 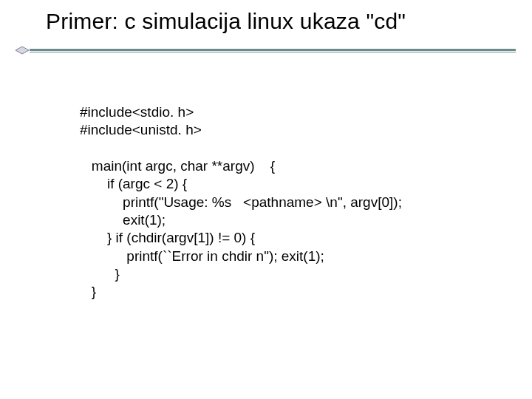 What do you see at coordinates (266, 51) in the screenshot?
I see `title-rule` at bounding box center [266, 51].